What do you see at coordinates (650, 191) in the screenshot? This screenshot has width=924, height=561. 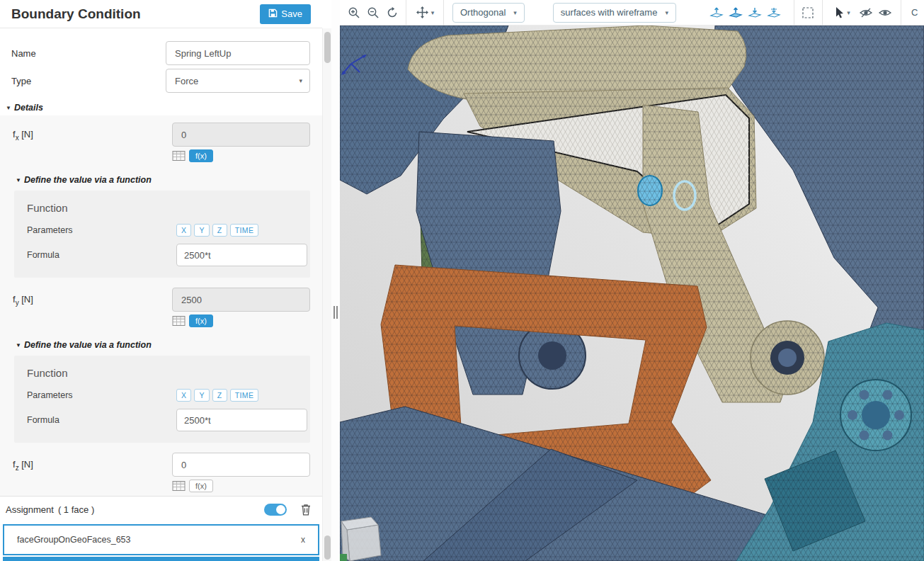 I see `face-selection-circle` at bounding box center [650, 191].